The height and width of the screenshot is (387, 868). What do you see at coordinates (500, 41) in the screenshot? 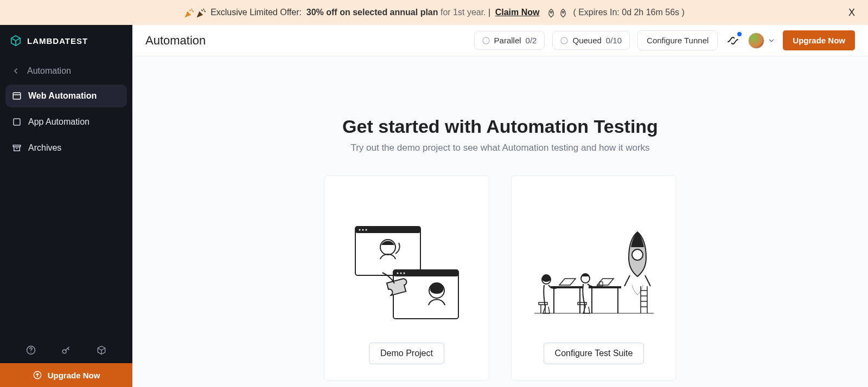
I see `topbar: Automation Parallel 0/2 Queued 0/10 Conf…` at bounding box center [500, 41].